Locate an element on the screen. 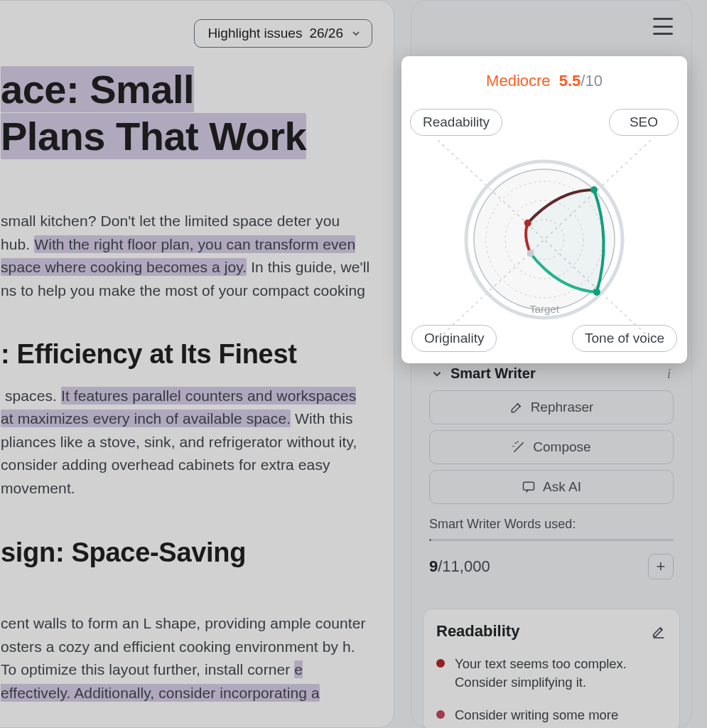 The width and height of the screenshot is (707, 728). pill-seo: SEO is located at coordinates (644, 122).